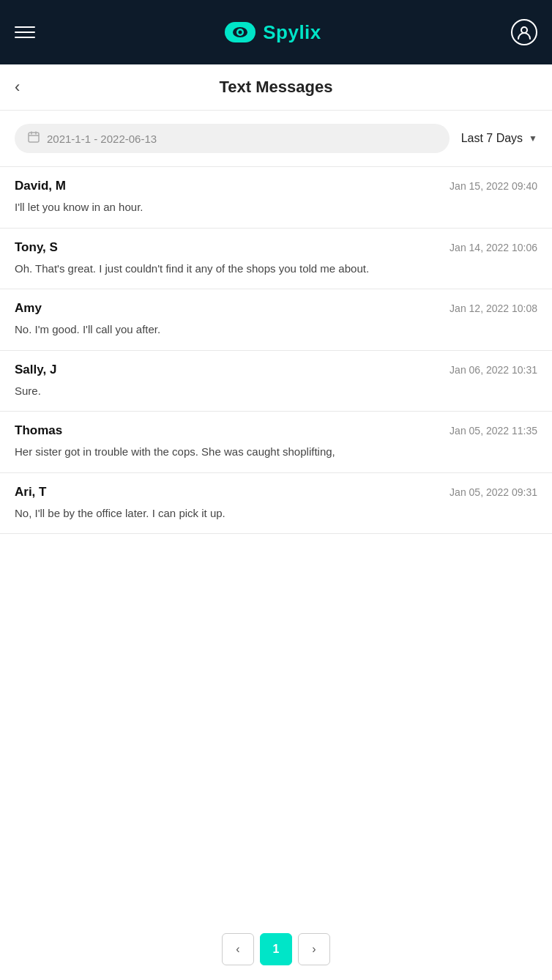 The height and width of the screenshot is (980, 552). I want to click on message-preview: Oh. That's great. I just couldn't find i…, so click(276, 270).